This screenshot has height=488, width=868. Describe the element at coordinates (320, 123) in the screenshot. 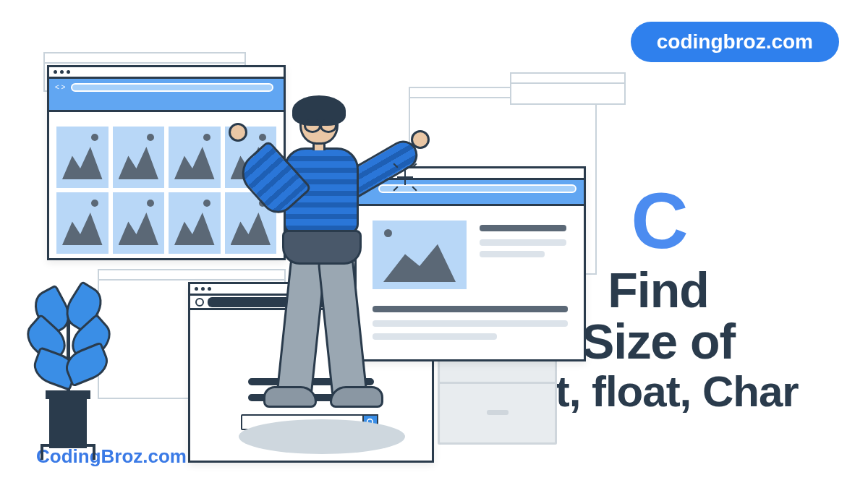

I see `glasses-icon` at that location.